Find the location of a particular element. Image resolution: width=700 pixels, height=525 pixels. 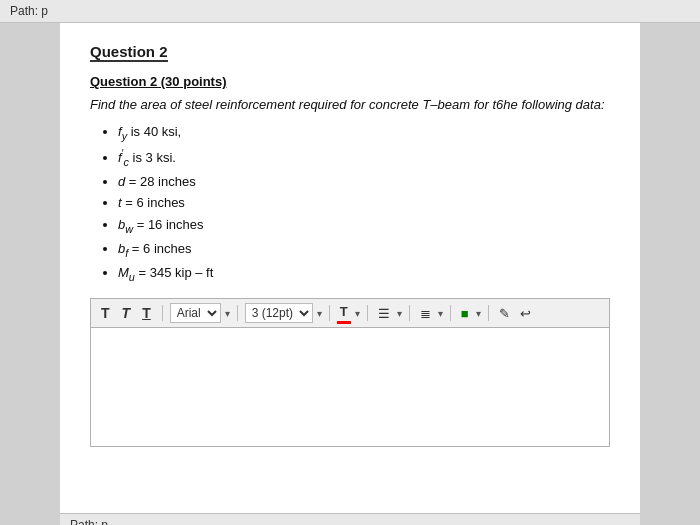

redo-icon: ↩ is located at coordinates (526, 314).